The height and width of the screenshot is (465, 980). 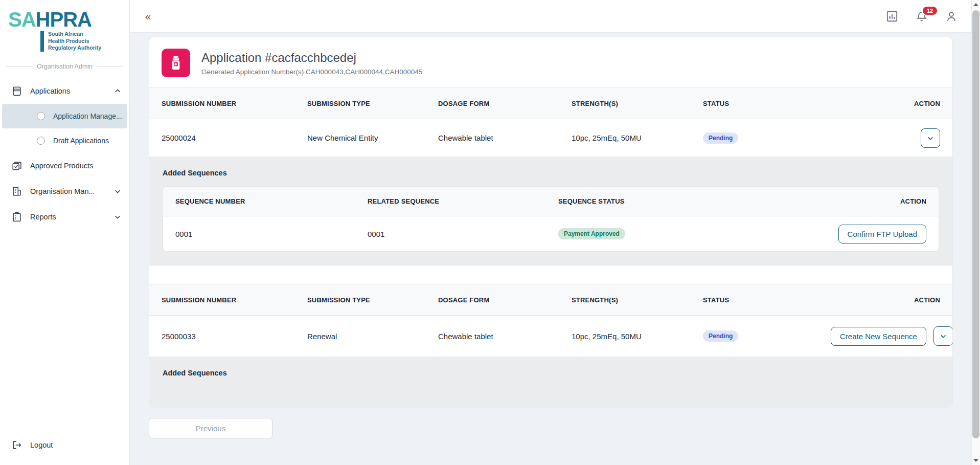 What do you see at coordinates (148, 16) in the screenshot?
I see `sidebar-collapse-button: «` at bounding box center [148, 16].